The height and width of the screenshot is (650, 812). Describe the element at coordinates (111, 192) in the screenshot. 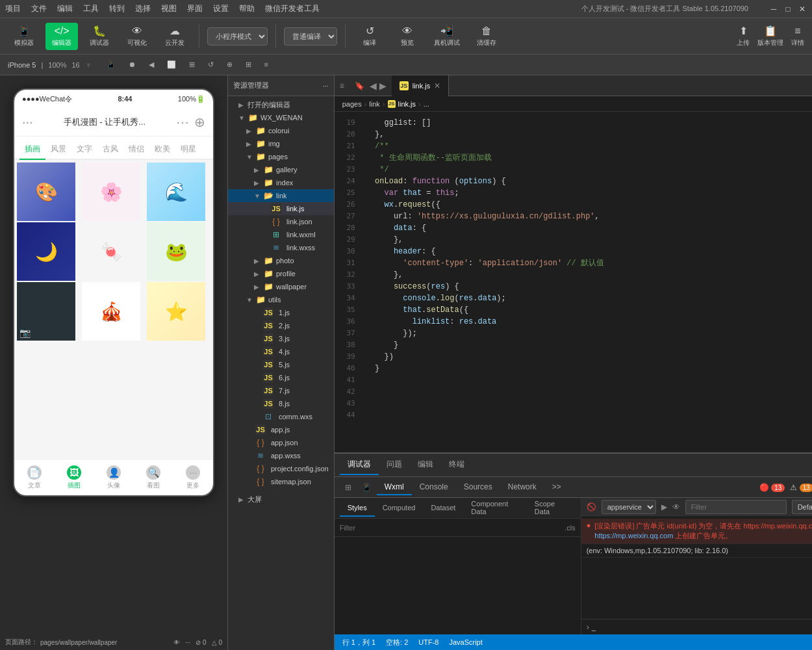

I see `image-cell-2: 🌸` at that location.